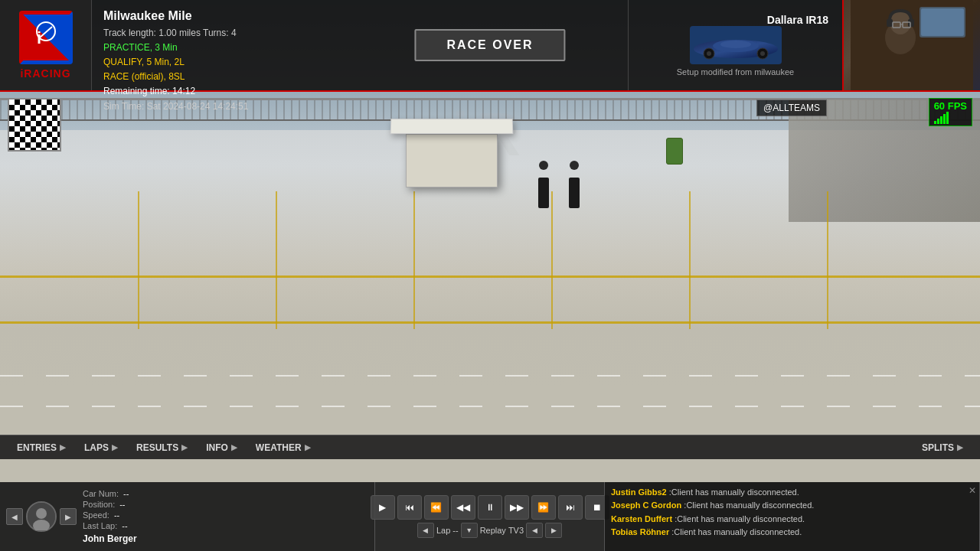  What do you see at coordinates (544, 507) in the screenshot?
I see `replay-ff-btn: ⏩` at bounding box center [544, 507].